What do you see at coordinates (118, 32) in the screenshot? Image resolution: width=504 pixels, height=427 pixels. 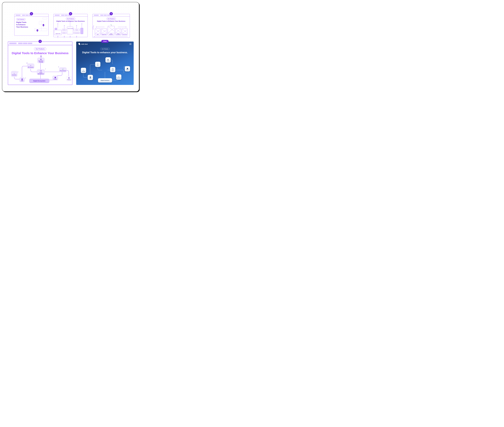 I see `card-project-procurement: Project Procurement` at bounding box center [118, 32].